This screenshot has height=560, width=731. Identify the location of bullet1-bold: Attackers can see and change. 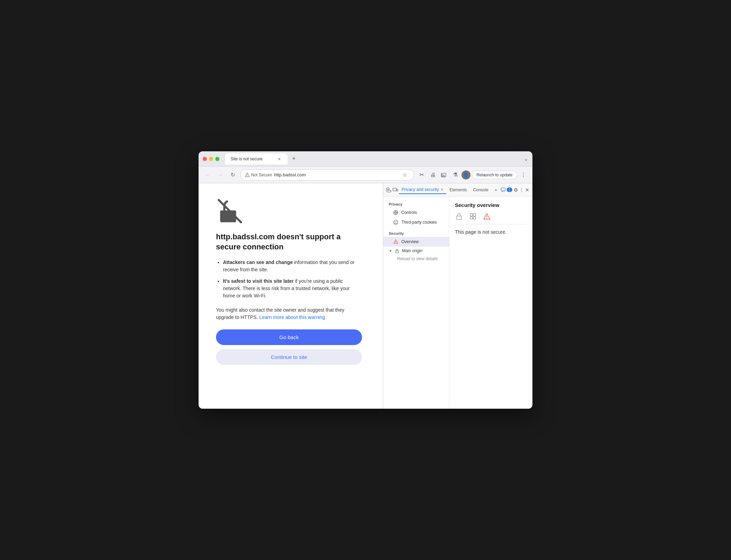
(258, 262).